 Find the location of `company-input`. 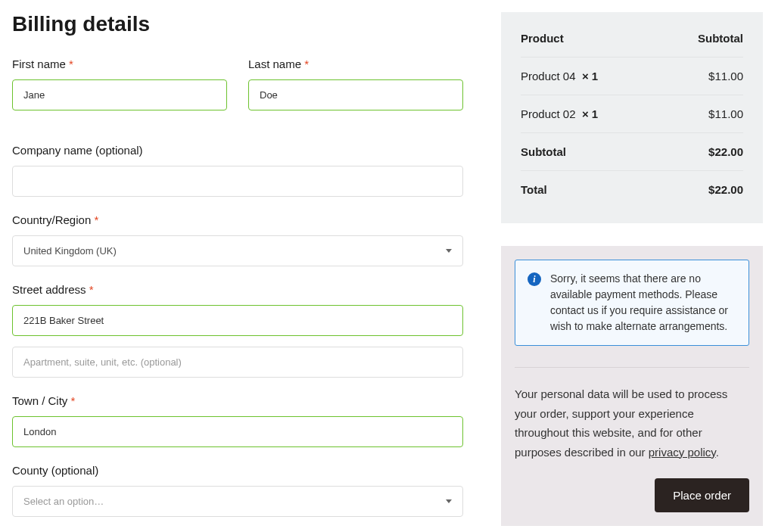

company-input is located at coordinates (238, 182).